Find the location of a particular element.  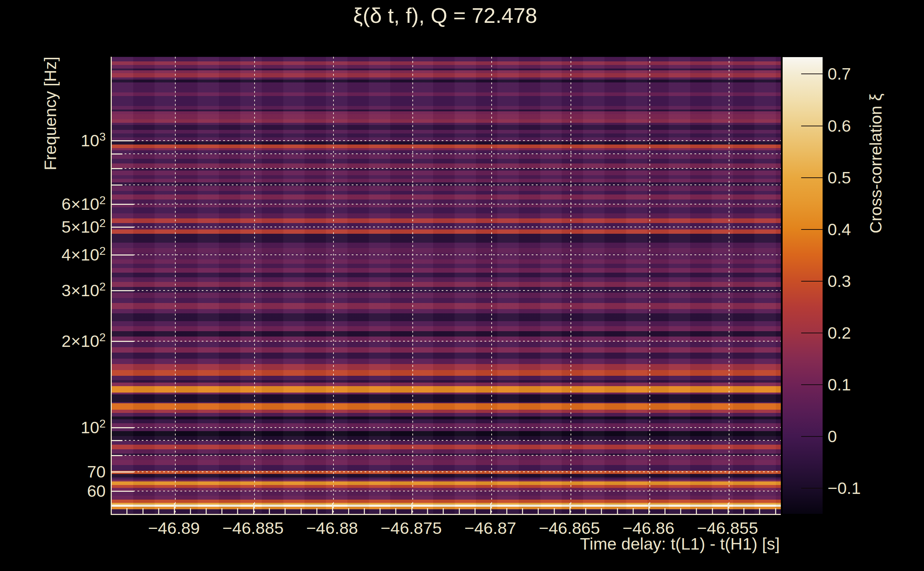

y-tick-label: 103 is located at coordinates (93, 140).